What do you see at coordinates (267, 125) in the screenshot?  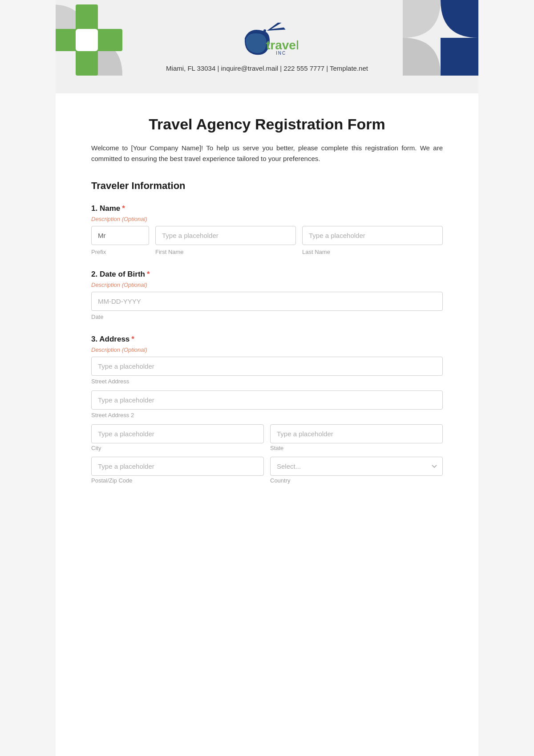 I see `form-title: Travel Agency Registration Form` at bounding box center [267, 125].